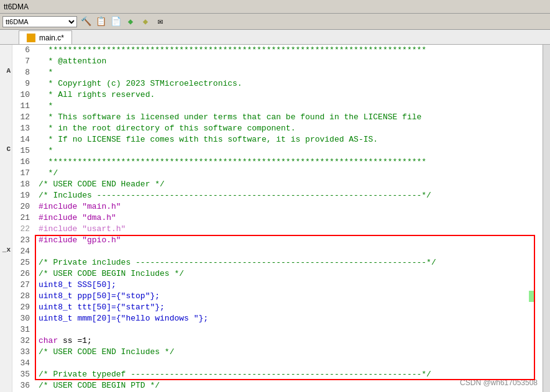 This screenshot has width=550, height=392. I want to click on line-number: 7, so click(24, 62).